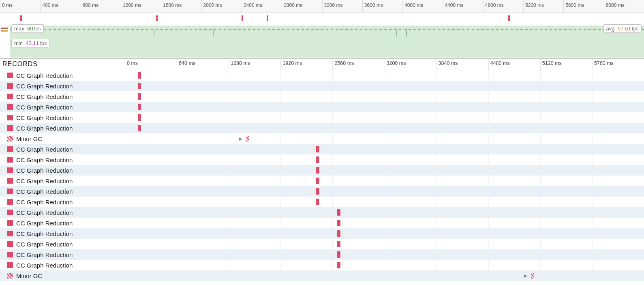 The image size is (644, 285). I want to click on records-ruler: 0 ms640 ms1280 ms1920 ms2560 ms3200 ms38…, so click(384, 64).